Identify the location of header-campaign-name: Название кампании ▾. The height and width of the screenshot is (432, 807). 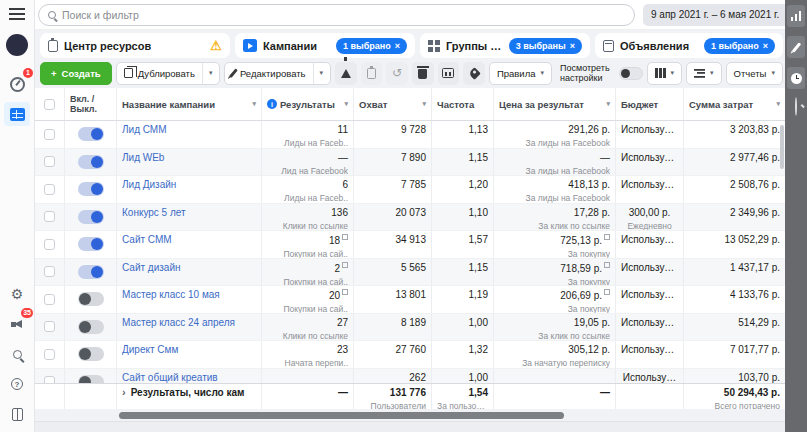
(190, 104).